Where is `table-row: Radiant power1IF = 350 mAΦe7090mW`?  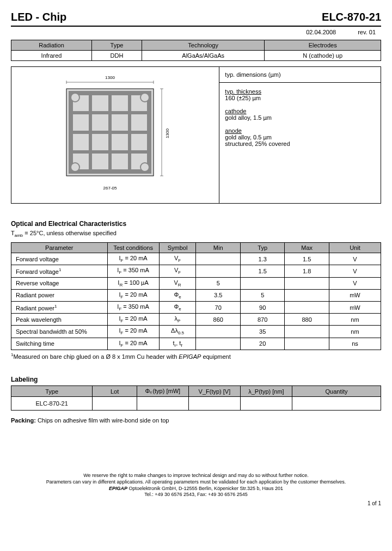 table-row: Radiant power1IF = 350 mAΦe7090mW is located at coordinates (196, 307).